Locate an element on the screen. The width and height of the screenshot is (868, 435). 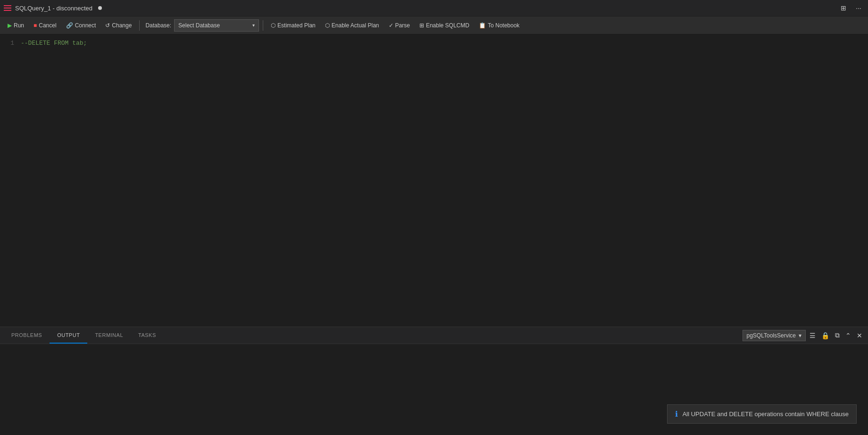
notebook-icon: 📋 is located at coordinates (482, 25).